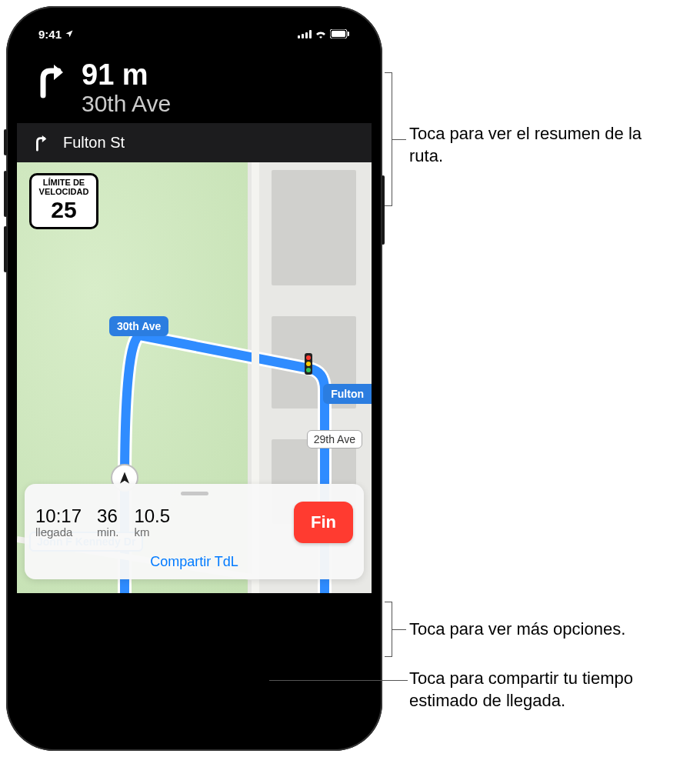 The height and width of the screenshot is (757, 700). What do you see at coordinates (194, 532) in the screenshot?
I see `route-info-card: 10:17 llegada 36 min. 10.5 km Fin Compar…` at bounding box center [194, 532].